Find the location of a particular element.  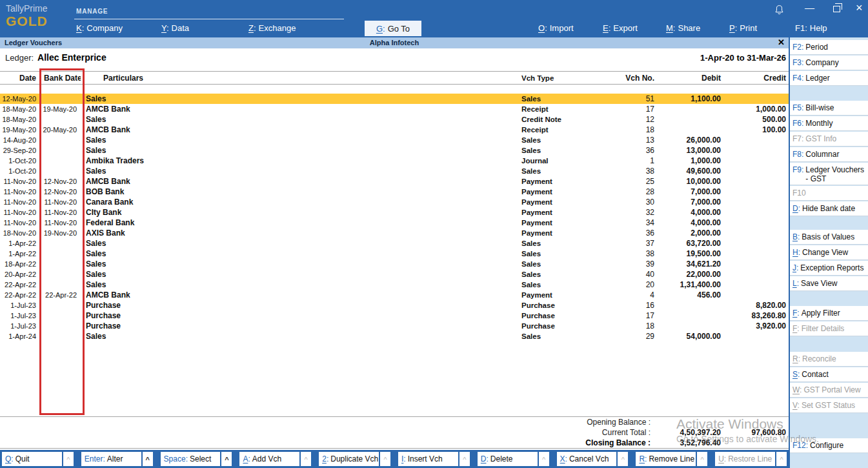

bottom-bar-button-face: X:Cancel Vch is located at coordinates (587, 459).